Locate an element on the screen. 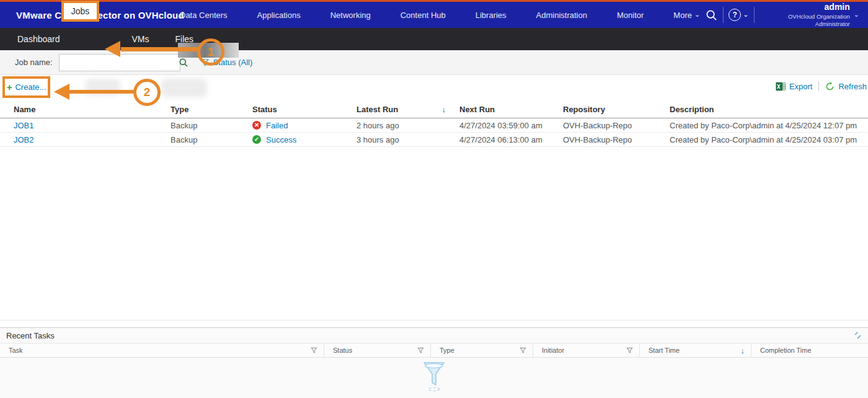 This screenshot has width=868, height=398. recent-tasks-title: Recent Tasks is located at coordinates (30, 336).